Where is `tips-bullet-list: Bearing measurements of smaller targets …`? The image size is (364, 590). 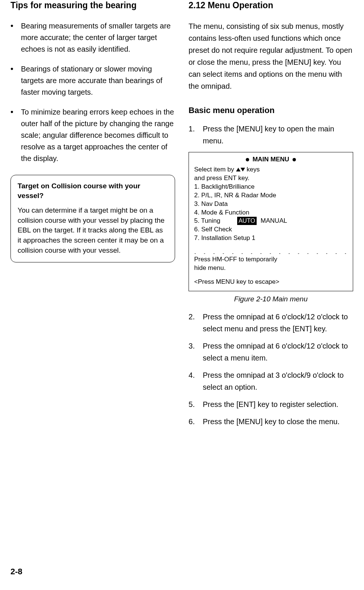 tips-bullet-list: Bearing measurements of smaller targets … is located at coordinates (93, 92).